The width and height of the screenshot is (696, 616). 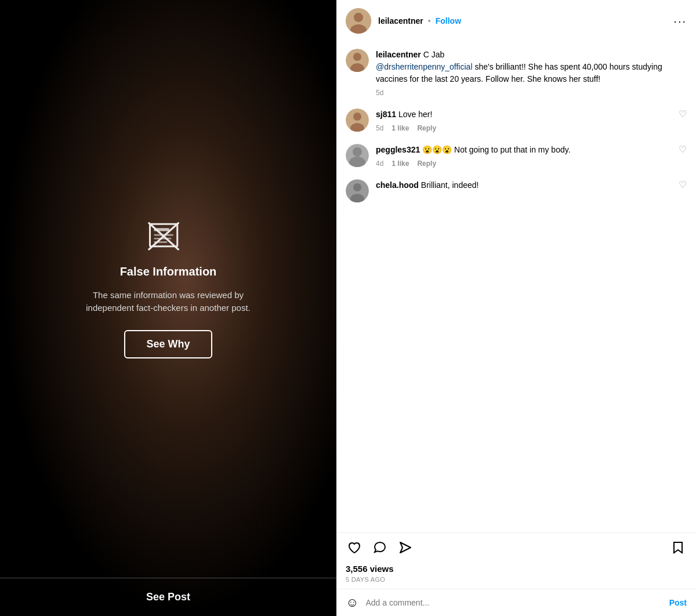 What do you see at coordinates (450, 185) in the screenshot?
I see `comment-content-3: Brilliant, indeed!` at bounding box center [450, 185].